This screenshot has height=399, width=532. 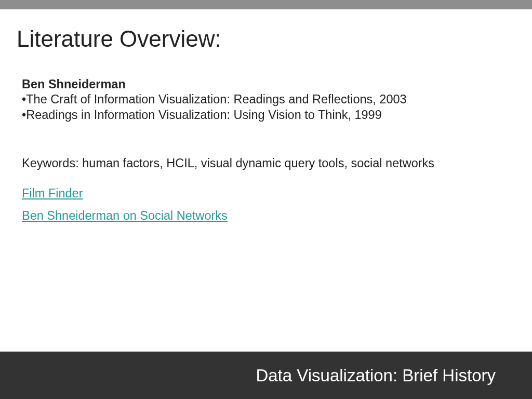 What do you see at coordinates (235, 205) in the screenshot?
I see `links-block: Film Finder Ben Shneiderman on Social Ne…` at bounding box center [235, 205].